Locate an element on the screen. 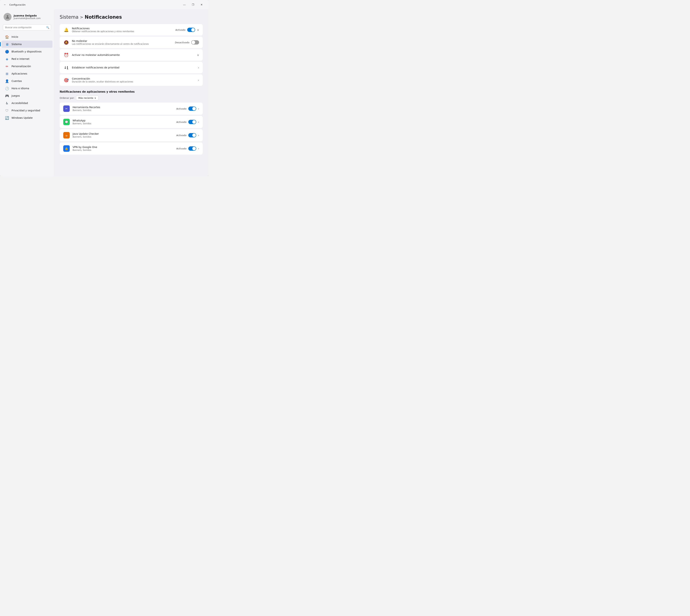  sidebar-item-hora: 🕐 Hora e idioma is located at coordinates (27, 88).